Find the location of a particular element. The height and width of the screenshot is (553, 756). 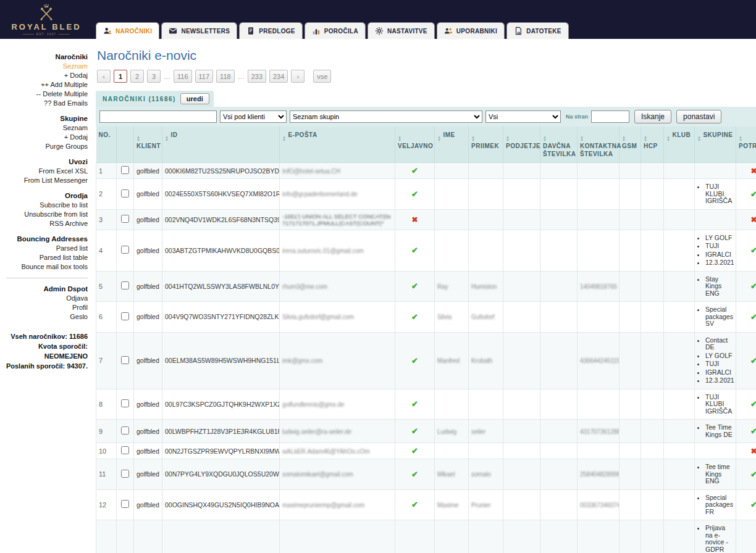

groups-list: Prijava na e-novice - GDPRLY GOLF SLO IG… is located at coordinates (715, 539).